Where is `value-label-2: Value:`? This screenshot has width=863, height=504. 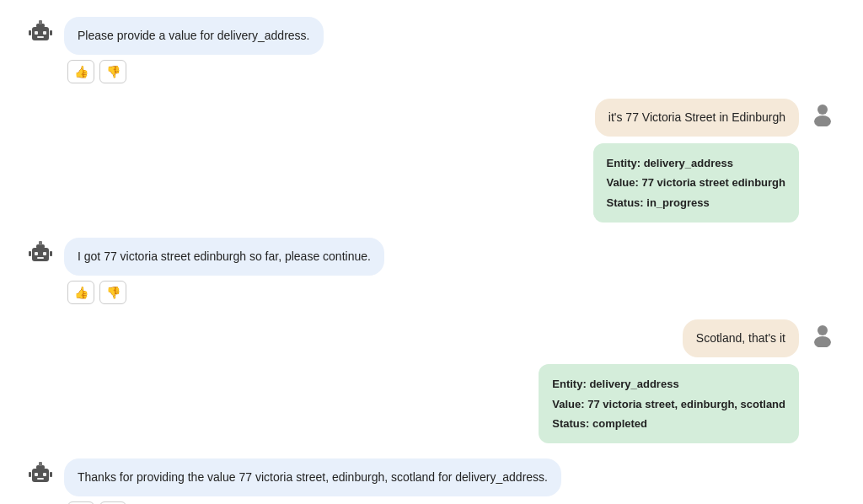
value-label-2: Value: is located at coordinates (568, 405).